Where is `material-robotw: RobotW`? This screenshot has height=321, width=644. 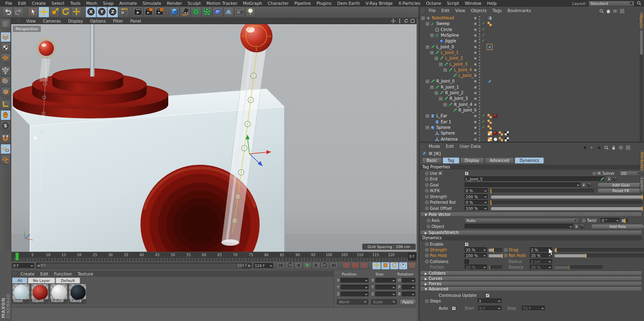
material-robotw: RobotW is located at coordinates (59, 294).